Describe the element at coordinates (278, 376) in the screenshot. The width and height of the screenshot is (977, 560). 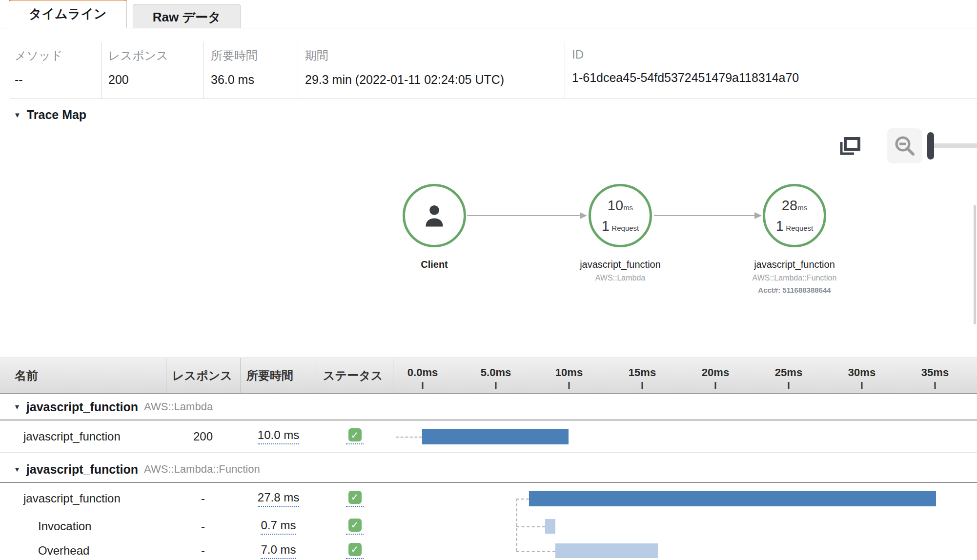
I see `column-header-duration: 所要時間` at that location.